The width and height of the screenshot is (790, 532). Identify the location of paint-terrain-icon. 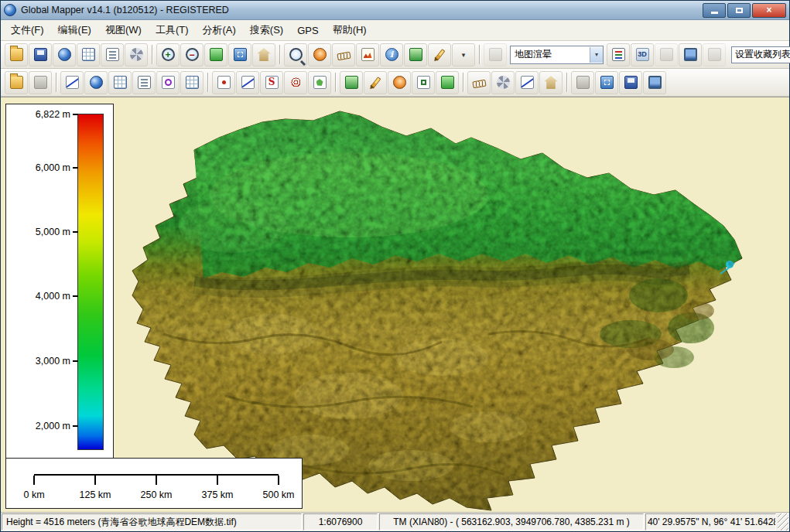
(551, 82).